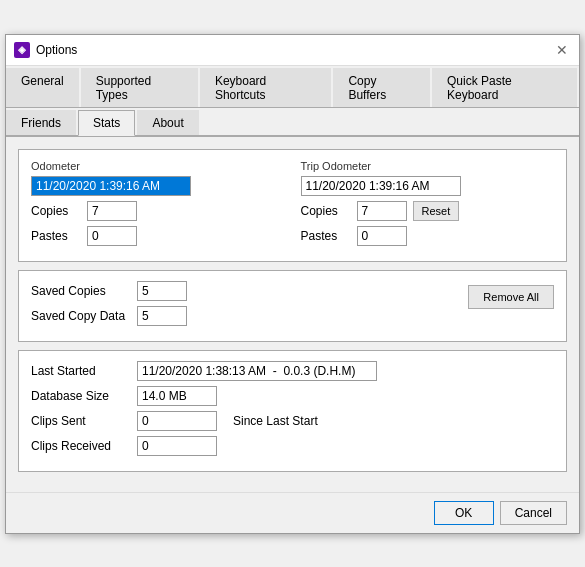 The image size is (585, 567). I want to click on trip-pastes-input, so click(382, 236).